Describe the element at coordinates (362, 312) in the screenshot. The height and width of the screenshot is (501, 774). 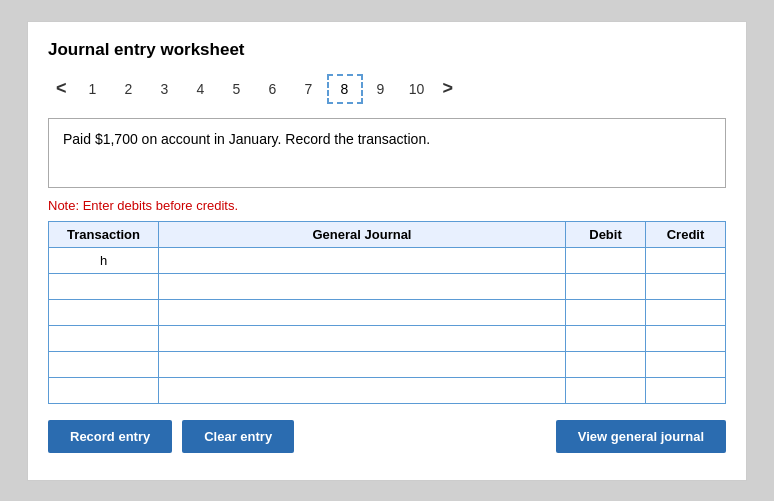
I see `row3-journal` at that location.